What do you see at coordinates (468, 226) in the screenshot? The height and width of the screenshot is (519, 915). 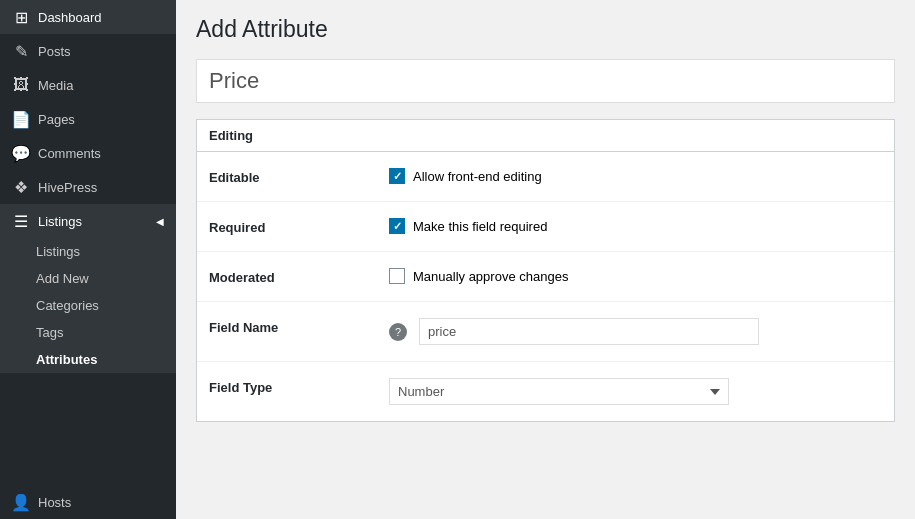 I see `checkbox-required-wrapper: Make this field required` at bounding box center [468, 226].